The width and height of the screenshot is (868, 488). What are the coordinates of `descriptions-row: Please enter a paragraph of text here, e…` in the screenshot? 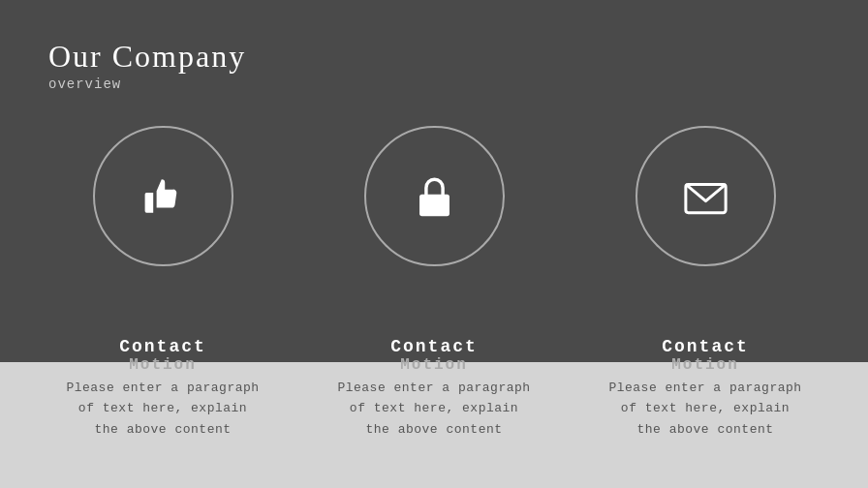 It's located at (434, 409).